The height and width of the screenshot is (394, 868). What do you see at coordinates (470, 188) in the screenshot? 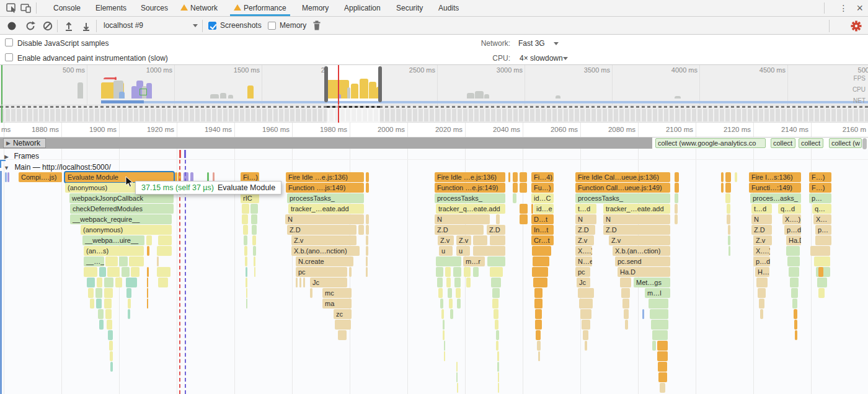
I see `flame-block: Function …e.js:149)` at bounding box center [470, 188].